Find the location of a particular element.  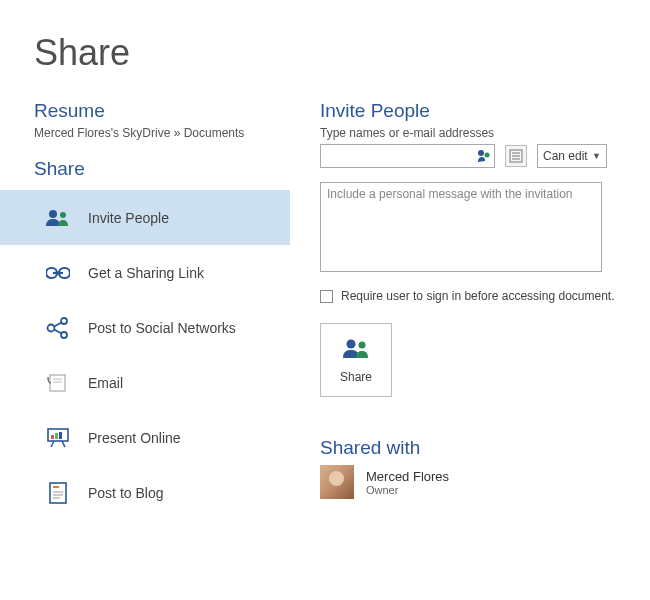

page-title: Share is located at coordinates (325, 53).